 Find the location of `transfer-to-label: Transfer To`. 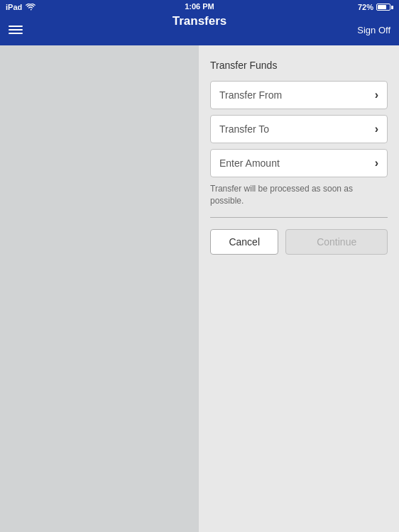

transfer-to-label: Transfer To is located at coordinates (244, 129).